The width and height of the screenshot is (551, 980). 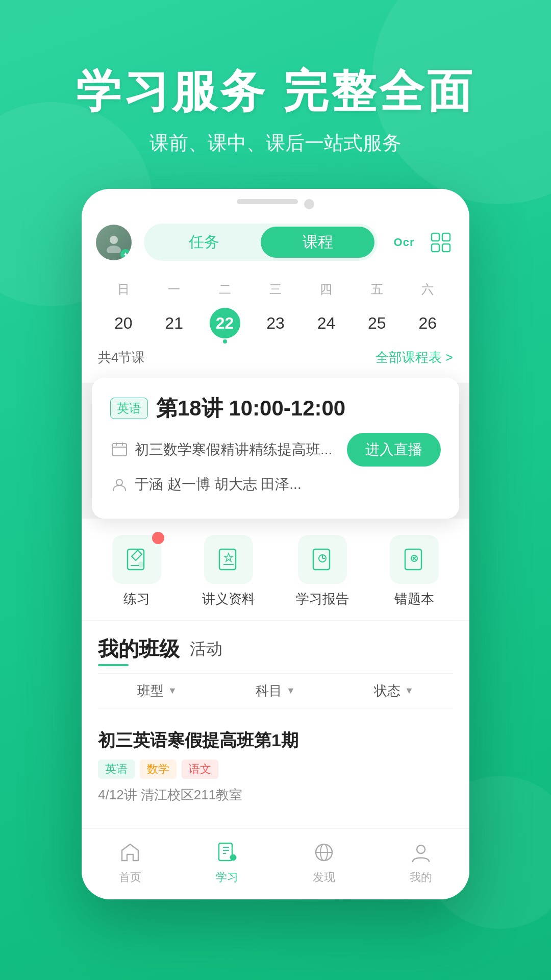 I want to click on nav-study: 学习, so click(x=227, y=862).